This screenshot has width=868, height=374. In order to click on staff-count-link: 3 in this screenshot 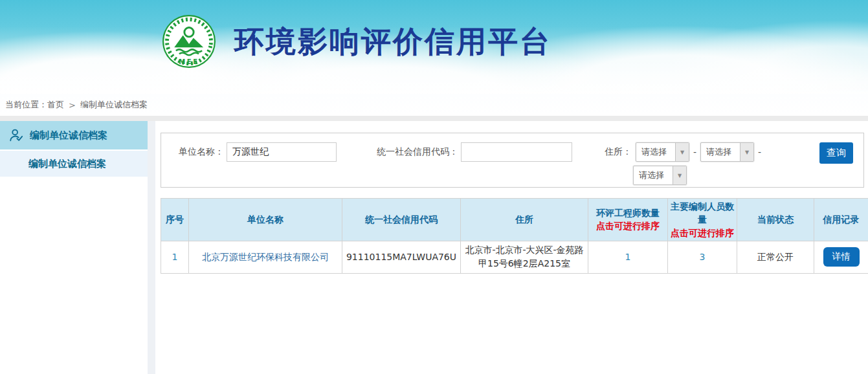, I will do `click(703, 257)`.